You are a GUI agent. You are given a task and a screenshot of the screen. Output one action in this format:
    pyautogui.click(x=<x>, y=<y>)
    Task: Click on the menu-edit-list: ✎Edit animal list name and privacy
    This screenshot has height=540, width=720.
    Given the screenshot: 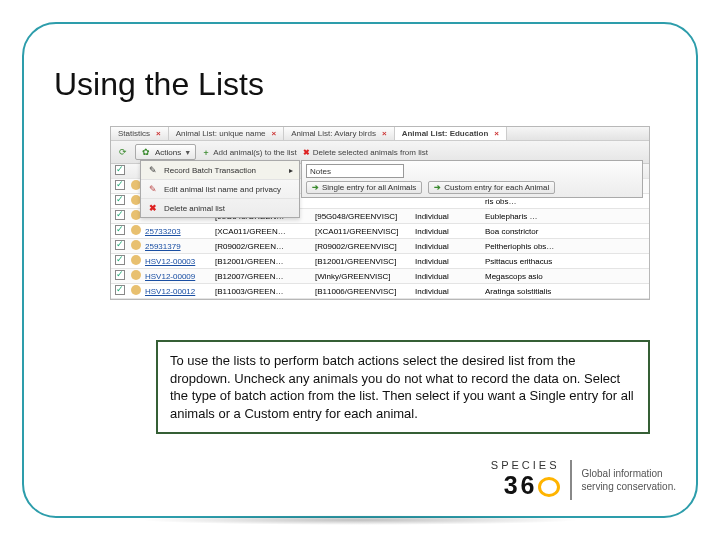 What is the action you would take?
    pyautogui.click(x=220, y=190)
    